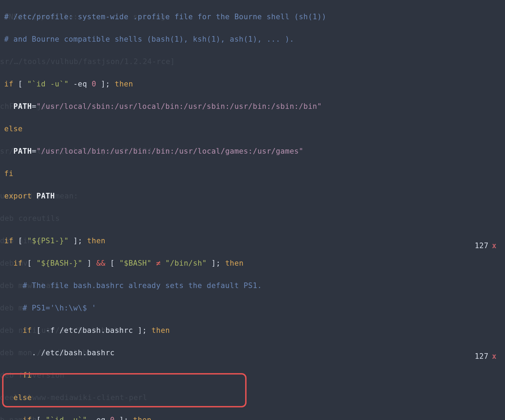  What do you see at coordinates (255, 263) in the screenshot?
I see `code-line: if [ "${BASH-}" ] && [ "$BASH" ≠ "/bin/s…` at bounding box center [255, 263].